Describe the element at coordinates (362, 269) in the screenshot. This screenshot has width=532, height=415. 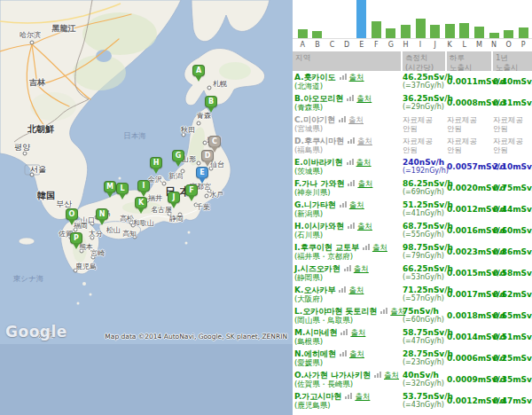
I see `source-link-j: 출처` at that location.